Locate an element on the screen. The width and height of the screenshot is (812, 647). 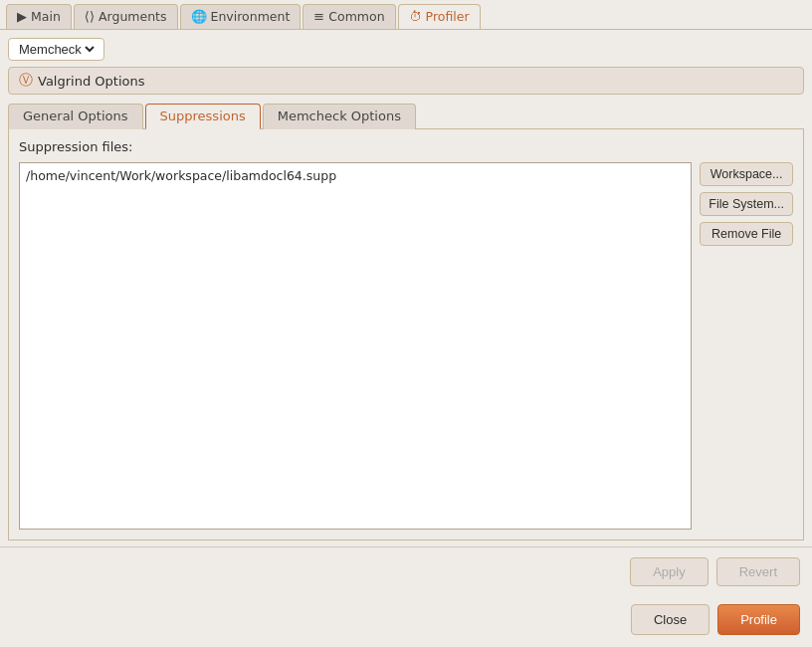
tab-memcheck-options: Memcheck Options is located at coordinates (339, 116).